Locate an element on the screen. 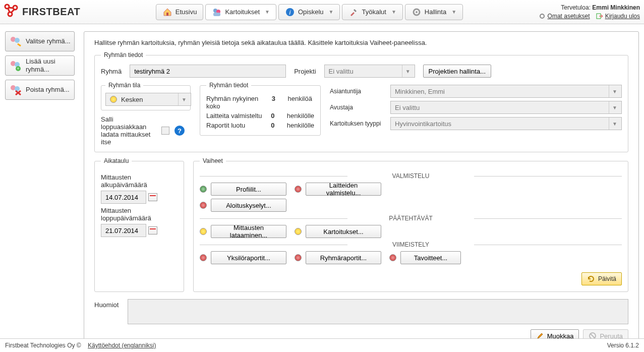  sidebar-select-group: Valitse ryhmä... is located at coordinates (40, 41).